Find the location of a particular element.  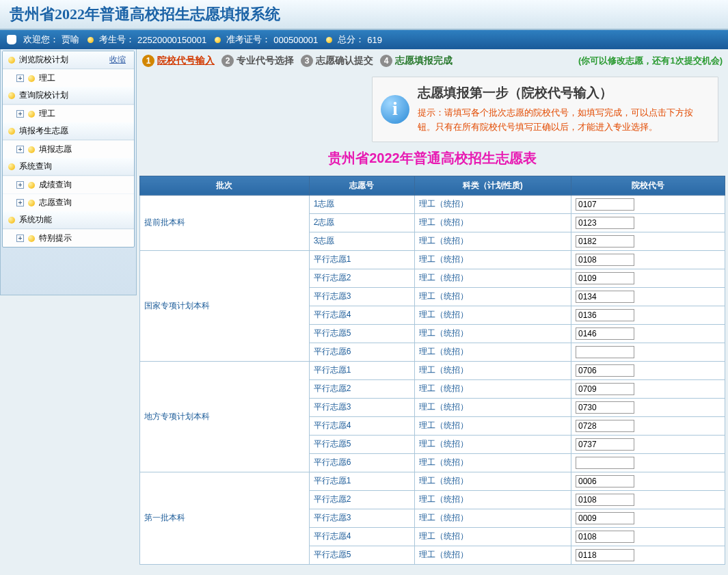

sidebar-group: 系统查询 is located at coordinates (68, 167).